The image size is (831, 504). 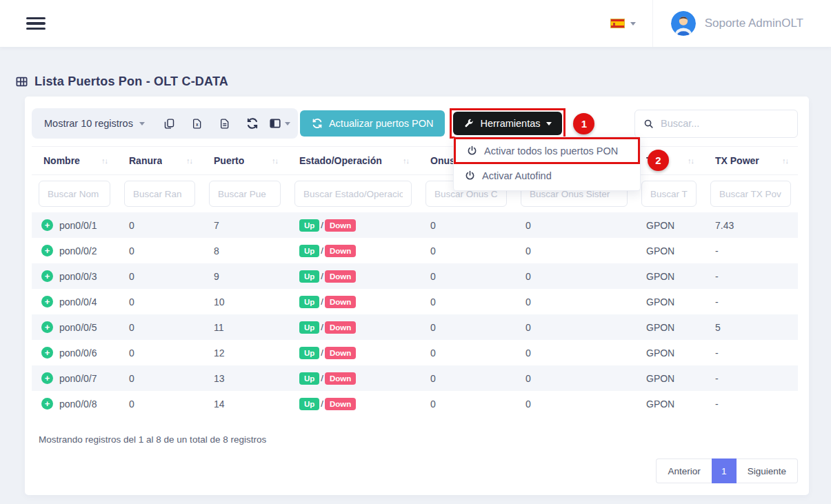 I want to click on pagination-page-1-button: 1, so click(x=724, y=471).